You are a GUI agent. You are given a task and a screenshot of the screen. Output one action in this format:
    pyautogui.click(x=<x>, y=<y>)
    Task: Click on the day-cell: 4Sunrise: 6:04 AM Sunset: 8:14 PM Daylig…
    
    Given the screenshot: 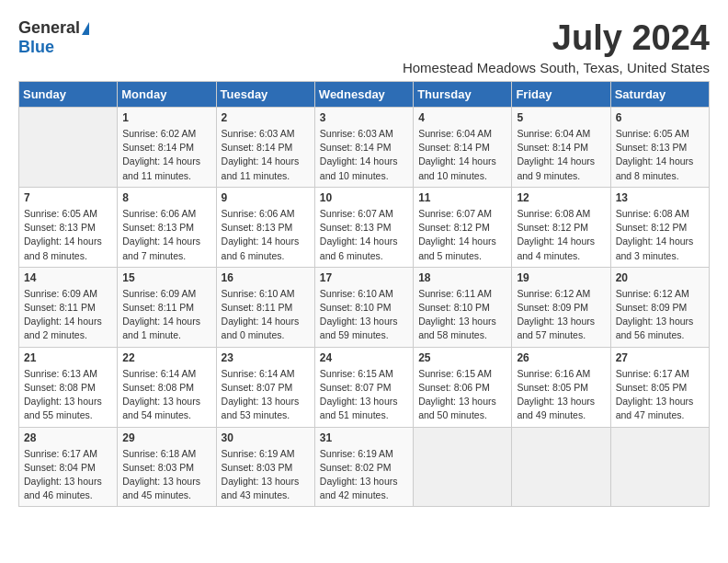 What is the action you would take?
    pyautogui.click(x=463, y=147)
    